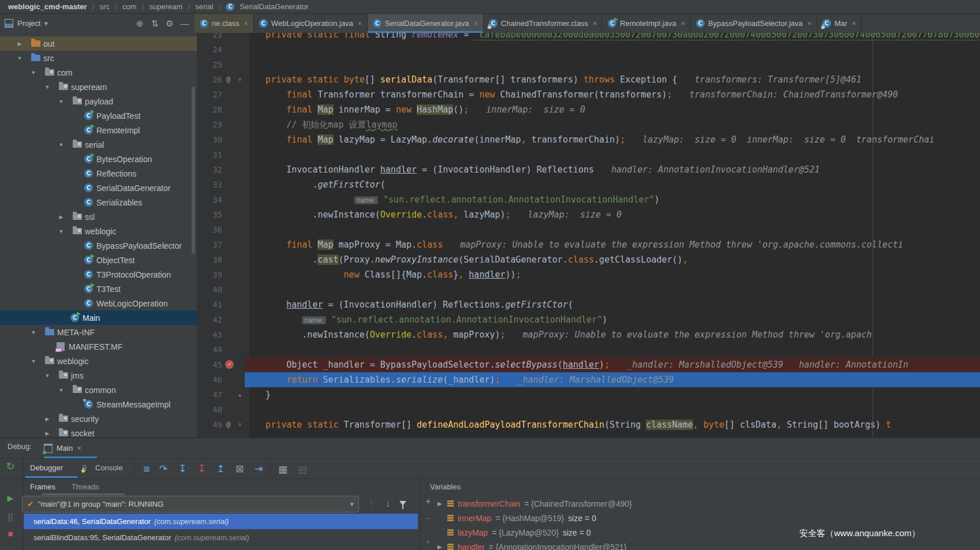 The height and width of the screenshot is (550, 980). What do you see at coordinates (426, 23) in the screenshot?
I see `editor-tab-SerialDataGenerator.java: CSerialDataGenerator.java×` at bounding box center [426, 23].